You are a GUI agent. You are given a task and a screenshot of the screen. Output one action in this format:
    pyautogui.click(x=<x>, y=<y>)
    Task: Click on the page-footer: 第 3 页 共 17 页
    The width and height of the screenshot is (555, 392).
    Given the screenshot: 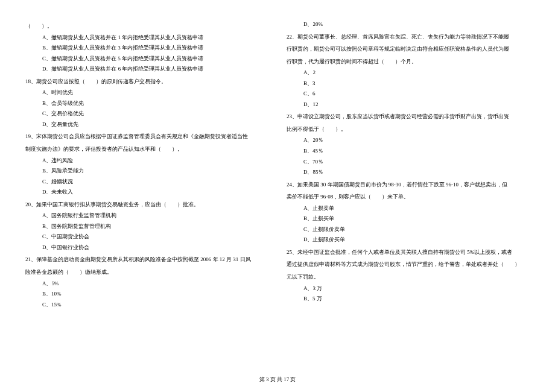 What is the action you would take?
    pyautogui.click(x=278, y=380)
    